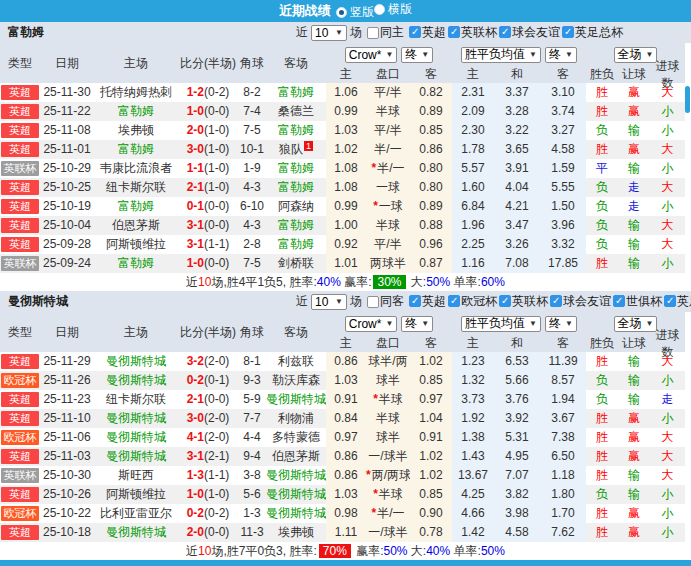 This screenshot has height=566, width=691. What do you see at coordinates (136, 476) in the screenshot?
I see `home-team: 斯旺西` at bounding box center [136, 476].